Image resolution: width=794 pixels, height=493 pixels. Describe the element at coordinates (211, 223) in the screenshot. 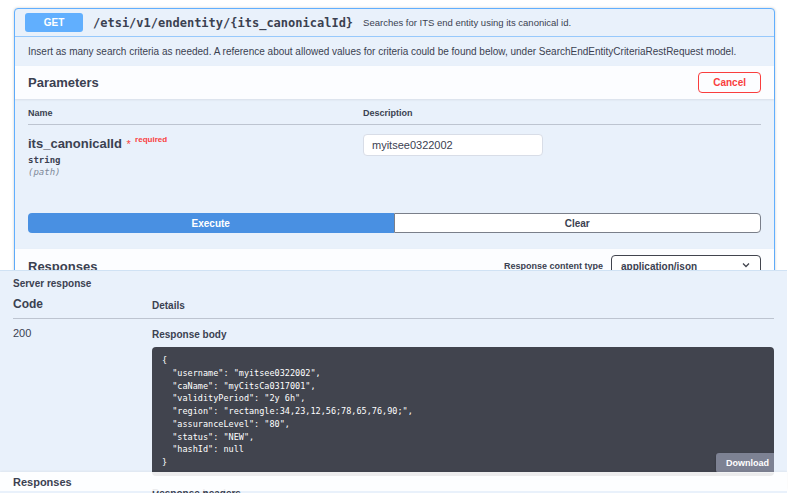

I see `execute-button: Execute` at that location.